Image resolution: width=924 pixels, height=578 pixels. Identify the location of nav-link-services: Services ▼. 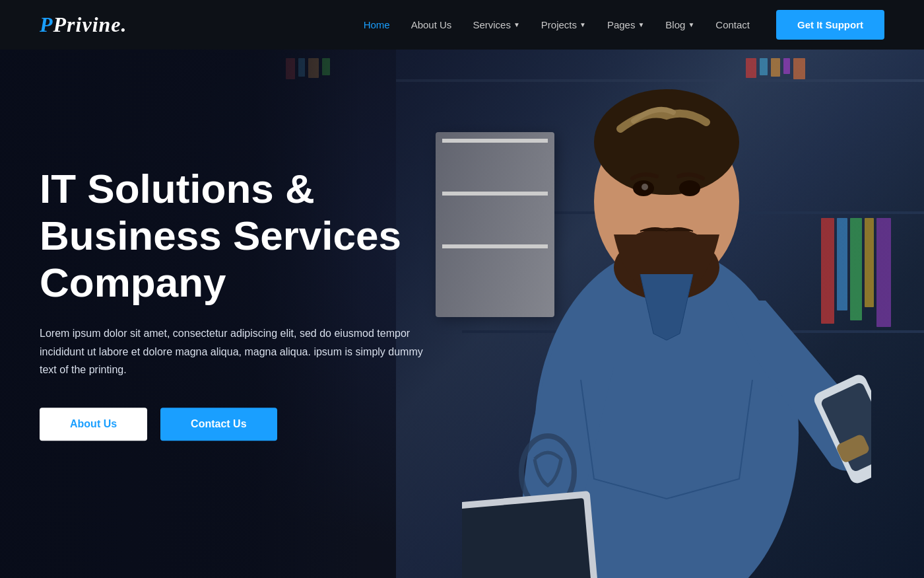
(496, 25).